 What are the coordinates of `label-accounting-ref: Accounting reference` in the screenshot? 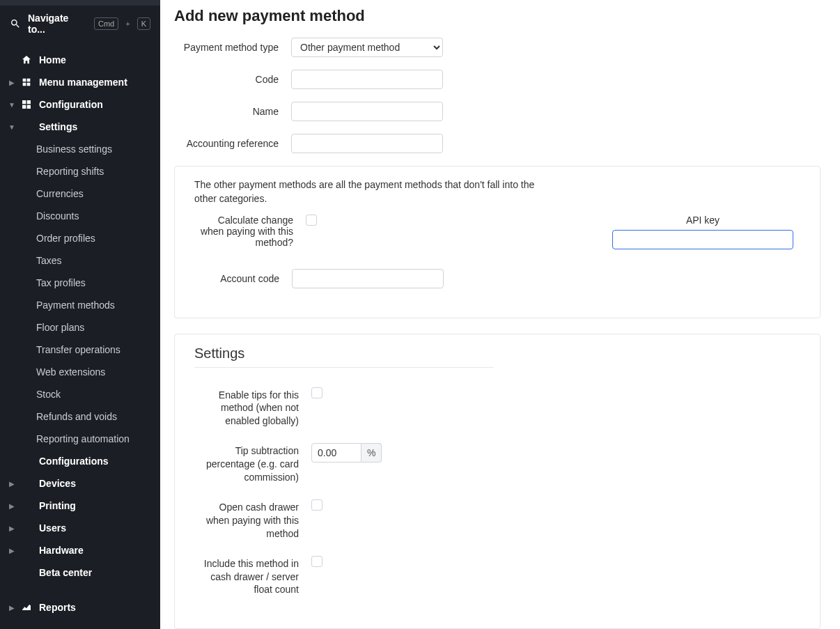 It's located at (233, 143).